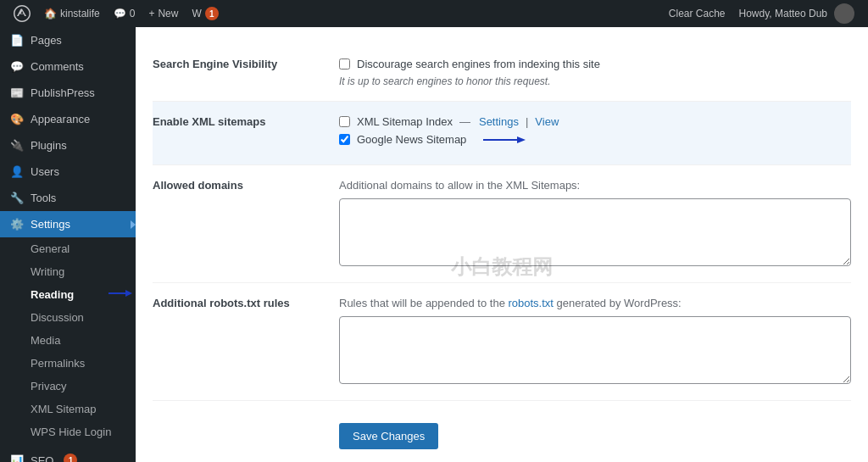 This screenshot has height=462, width=868. What do you see at coordinates (68, 41) in the screenshot?
I see `sidebar-item-pages: 📄 Pages` at bounding box center [68, 41].